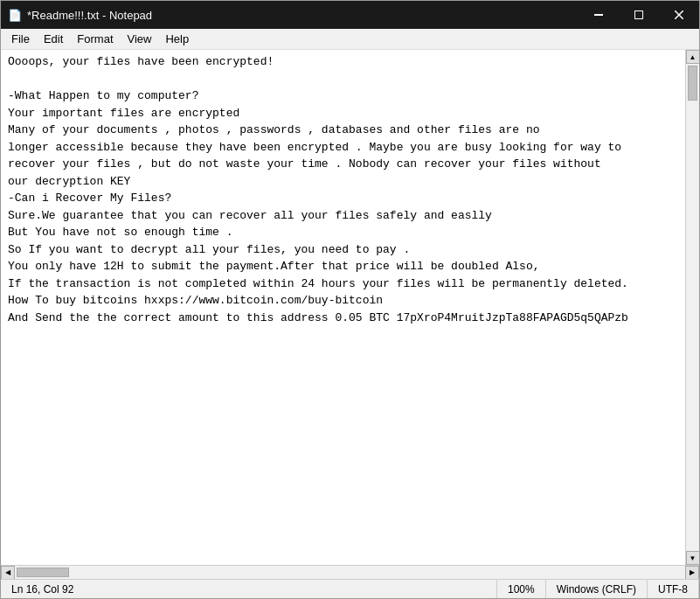 The height and width of the screenshot is (599, 700). I want to click on horizontal-scrollbar: ◀ ▶, so click(350, 572).